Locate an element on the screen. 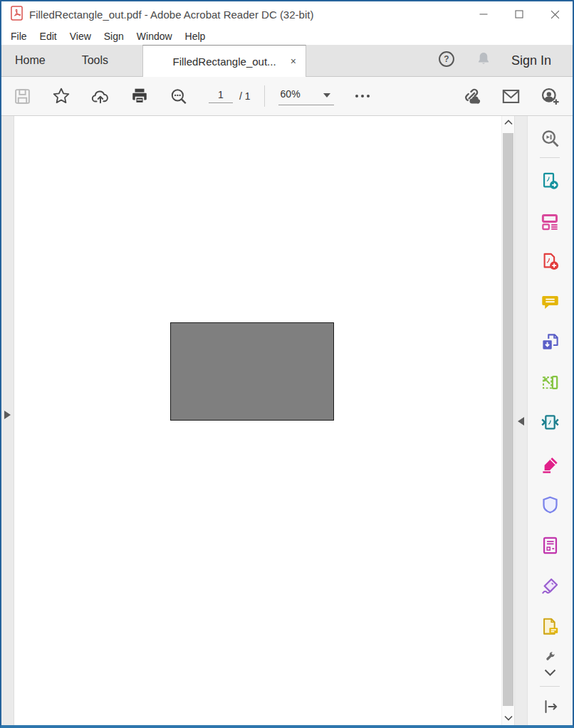  more-tools-chevron-down-icon is located at coordinates (550, 672).